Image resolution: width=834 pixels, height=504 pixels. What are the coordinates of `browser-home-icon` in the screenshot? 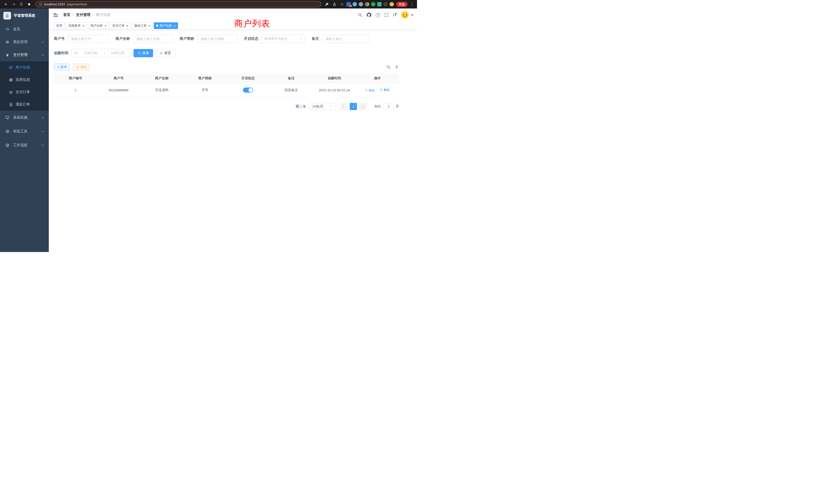 It's located at (29, 4).